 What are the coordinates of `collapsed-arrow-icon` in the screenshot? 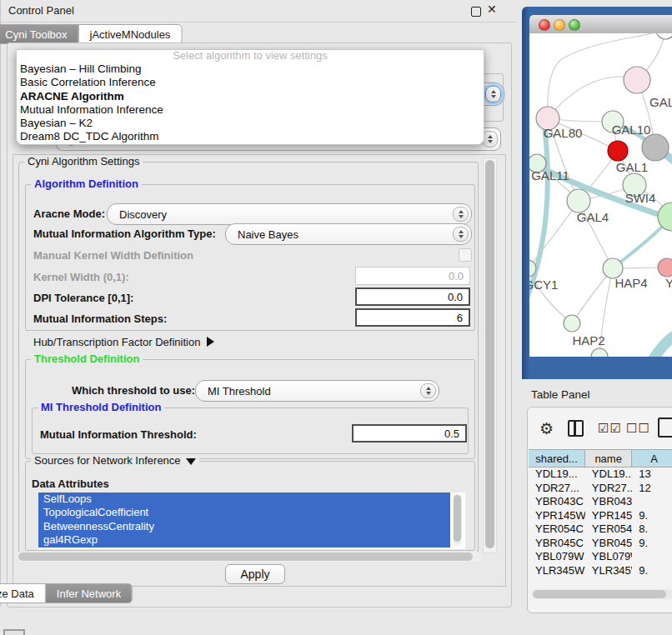 It's located at (210, 342).